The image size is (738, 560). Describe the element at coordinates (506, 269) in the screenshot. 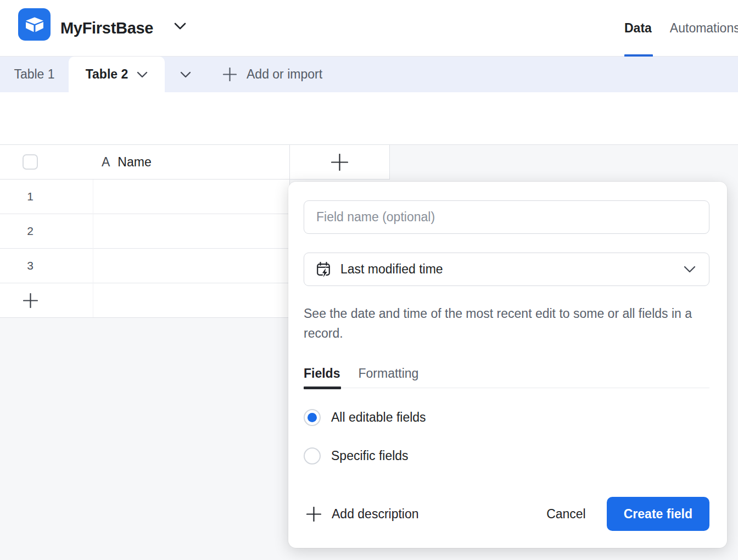

I see `field-type-select: Last modified time` at that location.